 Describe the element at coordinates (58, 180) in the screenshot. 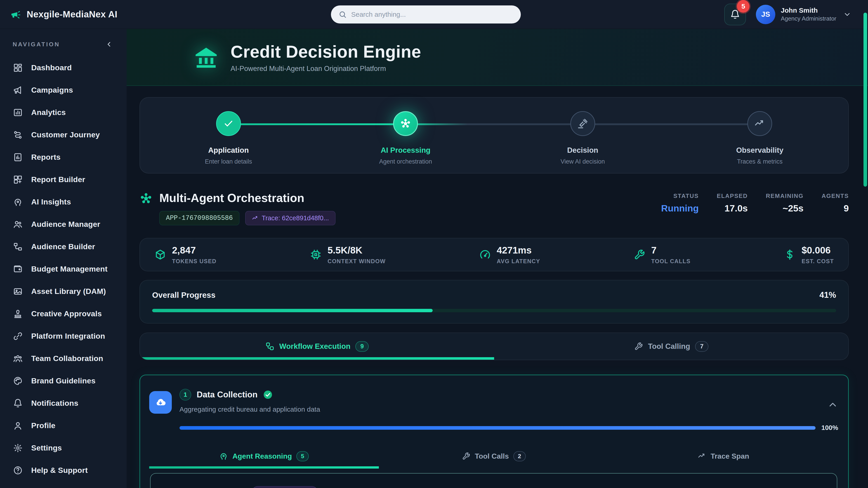

I see `sidebar-item-label: Report Builder` at that location.